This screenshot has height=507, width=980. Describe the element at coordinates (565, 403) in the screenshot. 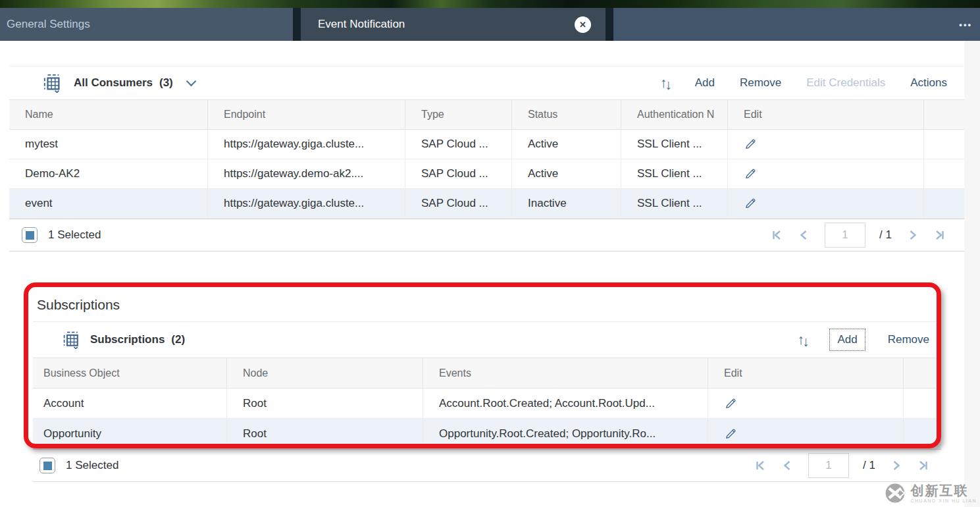

I see `cell-events: Account.Root.Created; Account.Root.Upd..…` at that location.